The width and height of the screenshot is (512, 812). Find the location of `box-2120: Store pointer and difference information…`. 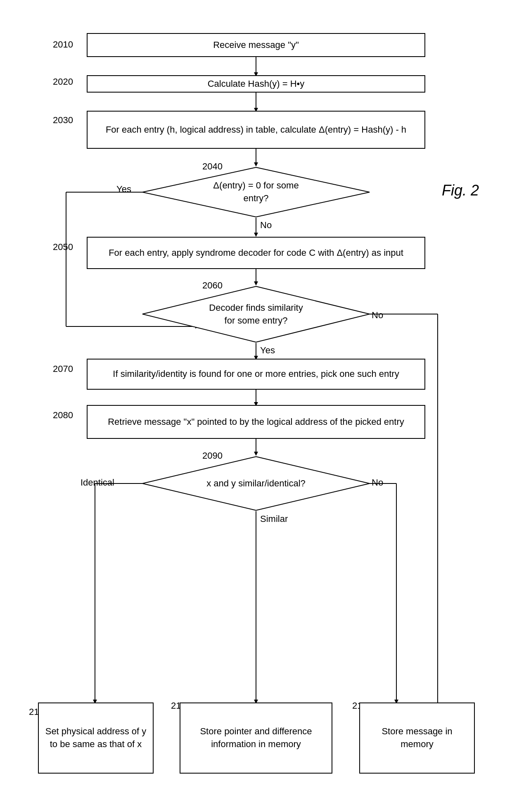

box-2120: Store pointer and difference information… is located at coordinates (256, 738).